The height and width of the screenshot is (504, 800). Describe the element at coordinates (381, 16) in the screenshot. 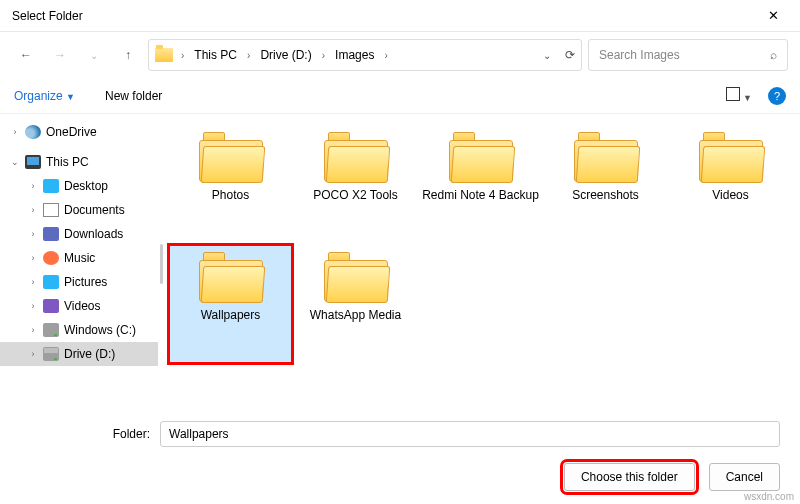

I see `window-title: Select Folder` at that location.